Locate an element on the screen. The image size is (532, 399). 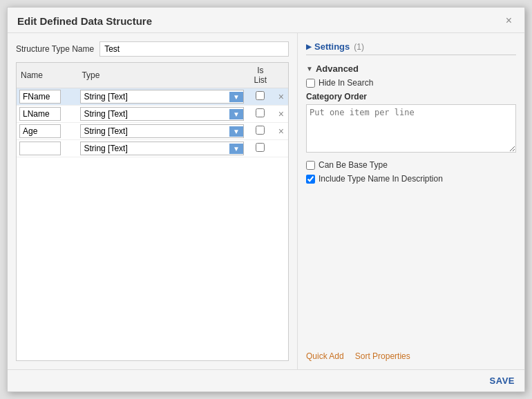
structure-type-label: Structure Type Name is located at coordinates (55, 49).